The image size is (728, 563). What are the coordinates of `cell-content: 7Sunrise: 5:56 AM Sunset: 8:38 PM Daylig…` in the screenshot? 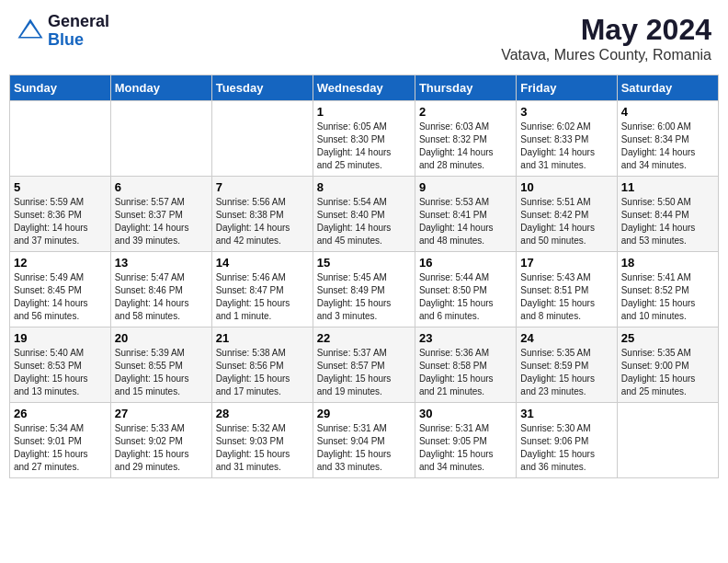 It's located at (263, 213).